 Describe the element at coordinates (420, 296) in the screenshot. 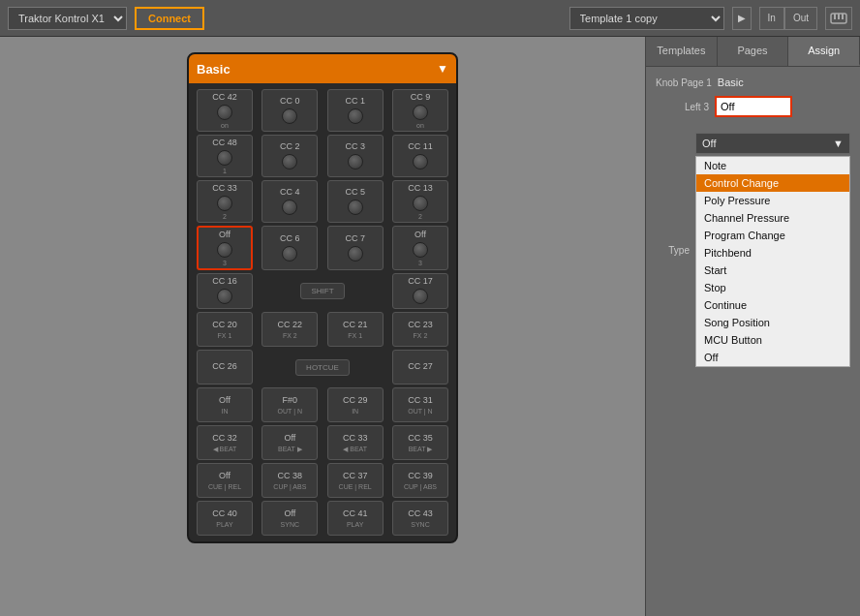

I see `knob-cc17` at that location.